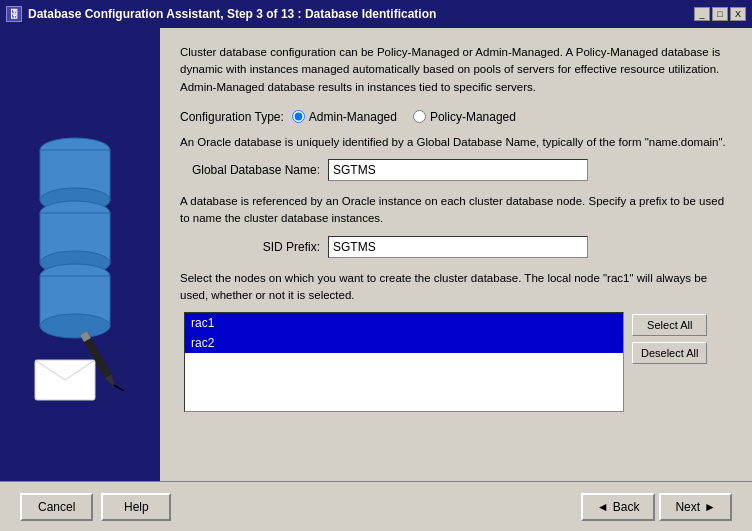  What do you see at coordinates (603, 507) in the screenshot?
I see `back-arrow-icon: ◄` at bounding box center [603, 507].